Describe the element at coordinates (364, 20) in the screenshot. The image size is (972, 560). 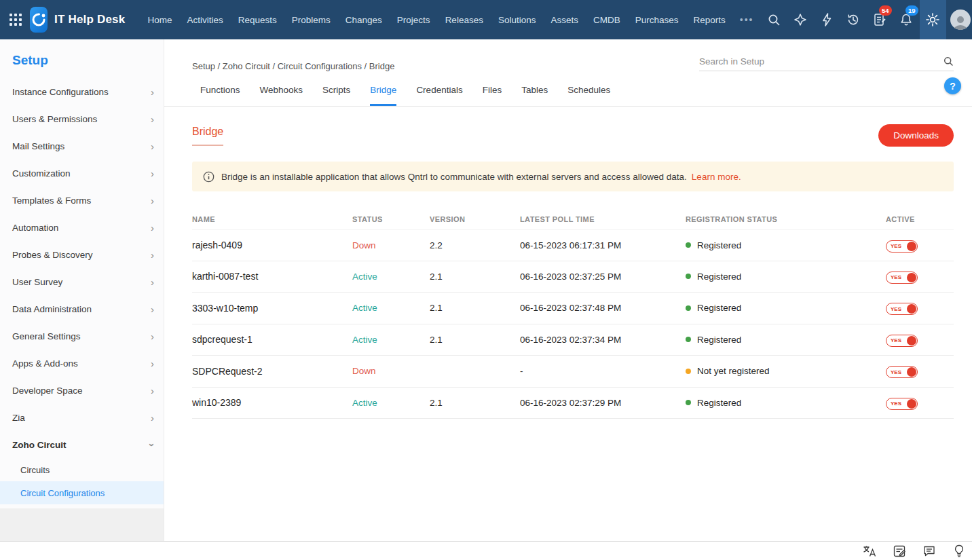
I see `topnav-item-changes: Changes` at that location.